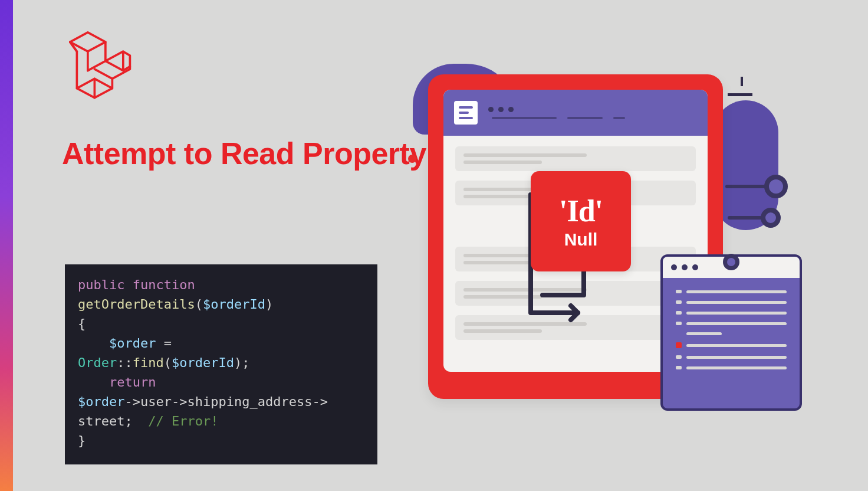  Describe the element at coordinates (731, 262) in the screenshot. I see `slider-knob-icon` at that location.